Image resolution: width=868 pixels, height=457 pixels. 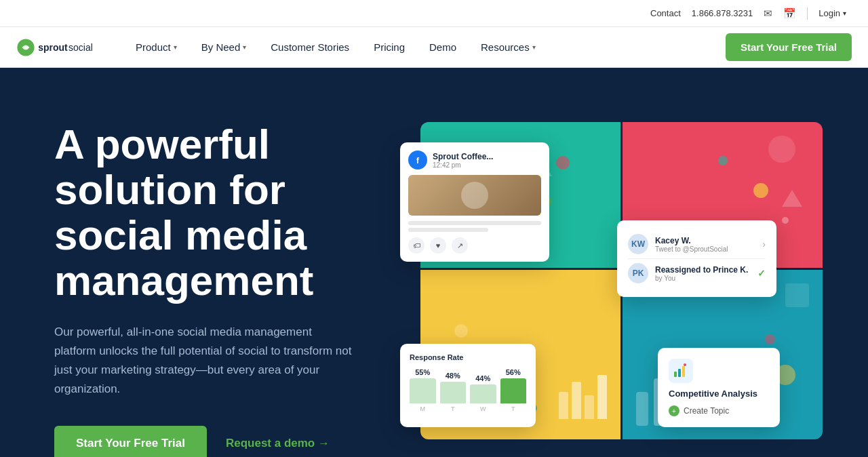 What do you see at coordinates (807, 14) in the screenshot?
I see `divider` at bounding box center [807, 14].